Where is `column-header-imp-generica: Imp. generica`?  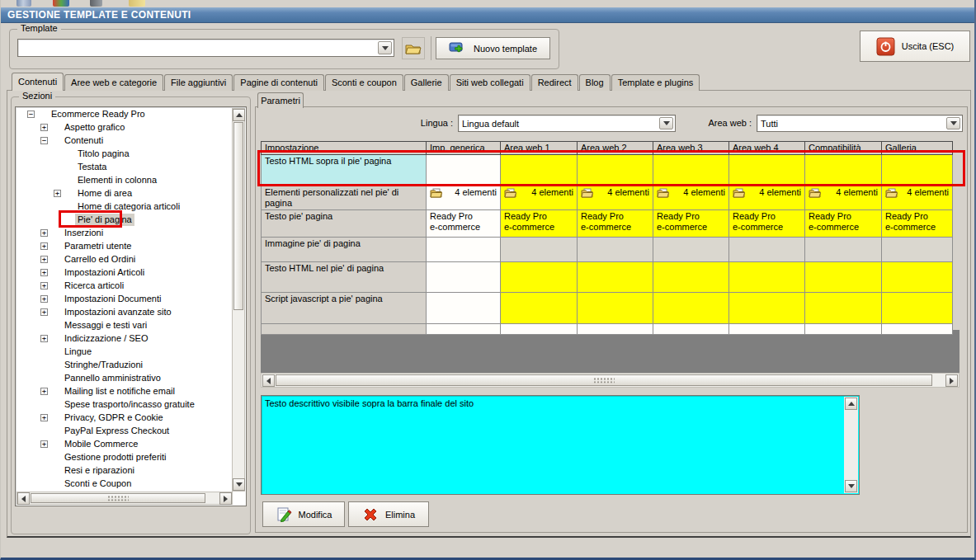 column-header-imp-generica: Imp. generica is located at coordinates (464, 148).